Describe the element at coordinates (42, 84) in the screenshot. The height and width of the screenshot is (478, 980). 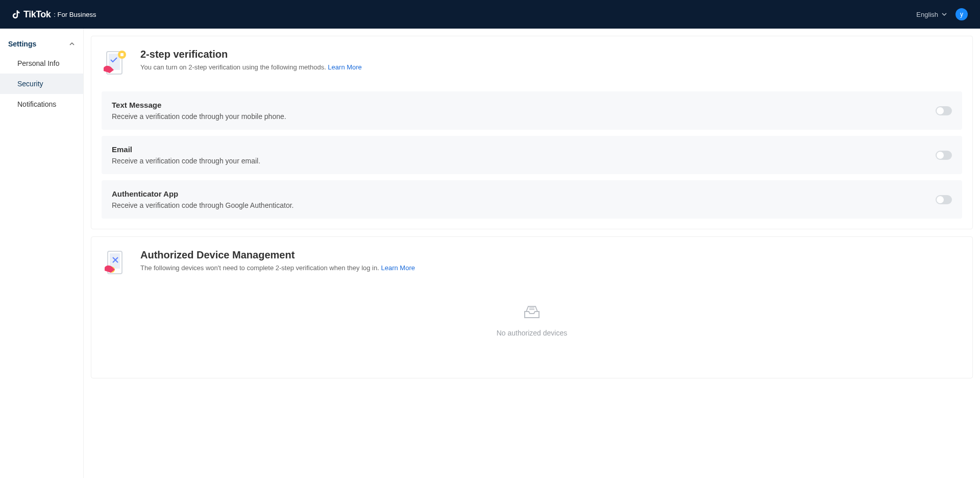
I see `sidebar-item-security: Security` at that location.